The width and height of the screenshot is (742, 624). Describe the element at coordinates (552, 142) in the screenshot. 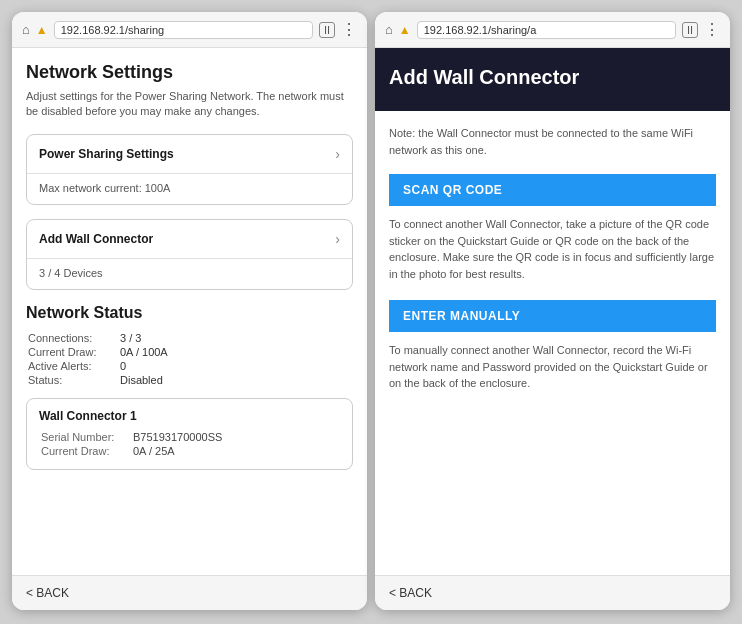

I see `note-text: Note: the Wall Connector must be connect…` at that location.